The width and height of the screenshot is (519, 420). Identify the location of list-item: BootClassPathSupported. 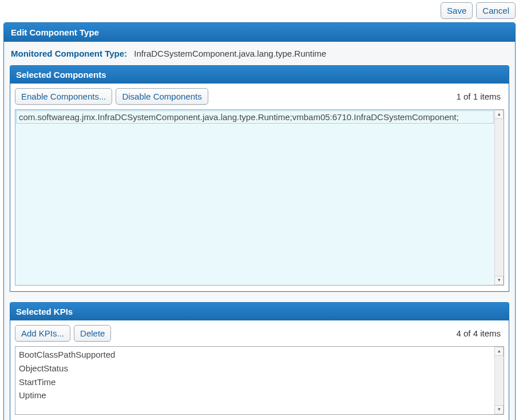
(255, 355).